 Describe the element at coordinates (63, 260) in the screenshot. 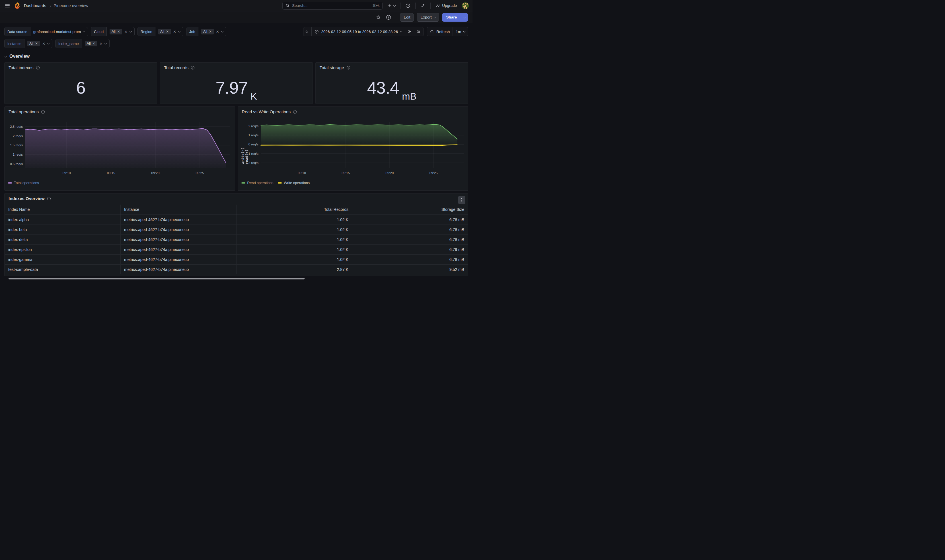

I see `table-cell: index-gamma` at that location.